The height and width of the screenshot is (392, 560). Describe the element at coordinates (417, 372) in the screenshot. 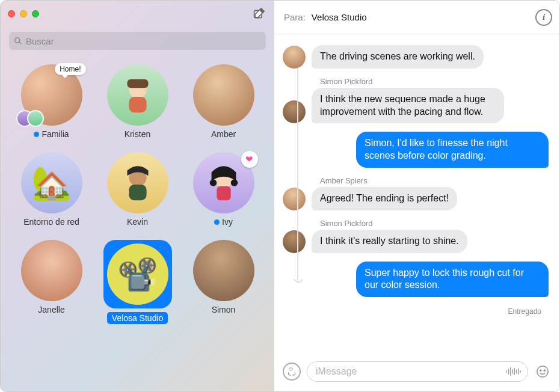

I see `message-field` at that location.